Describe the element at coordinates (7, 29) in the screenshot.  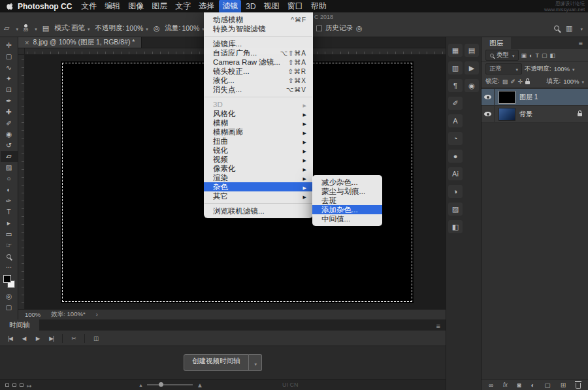
I see `eraser-preset-icon: ▱` at that location.